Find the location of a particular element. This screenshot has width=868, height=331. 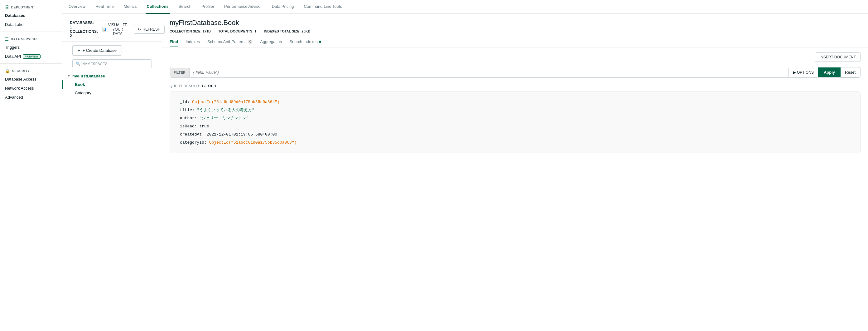

sidebar-item-data-lake: Data Lake is located at coordinates (31, 24).